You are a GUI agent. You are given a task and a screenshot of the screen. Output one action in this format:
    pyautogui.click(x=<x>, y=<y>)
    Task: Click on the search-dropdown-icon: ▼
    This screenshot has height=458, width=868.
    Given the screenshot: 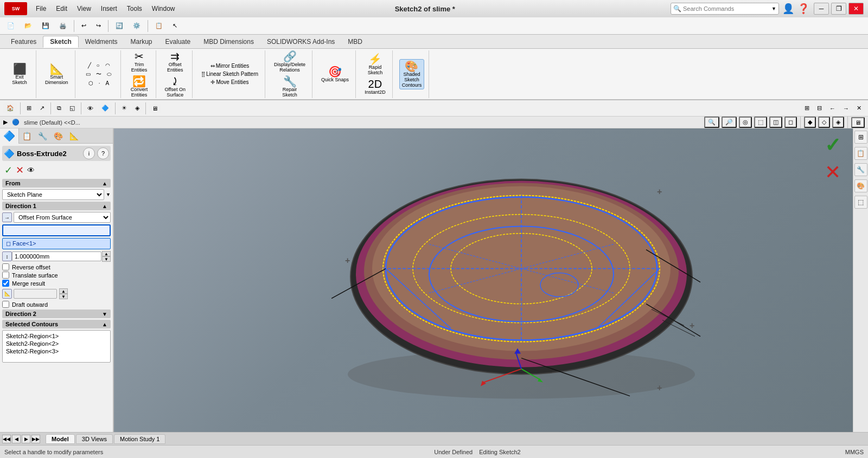 What is the action you would take?
    pyautogui.click(x=774, y=9)
    